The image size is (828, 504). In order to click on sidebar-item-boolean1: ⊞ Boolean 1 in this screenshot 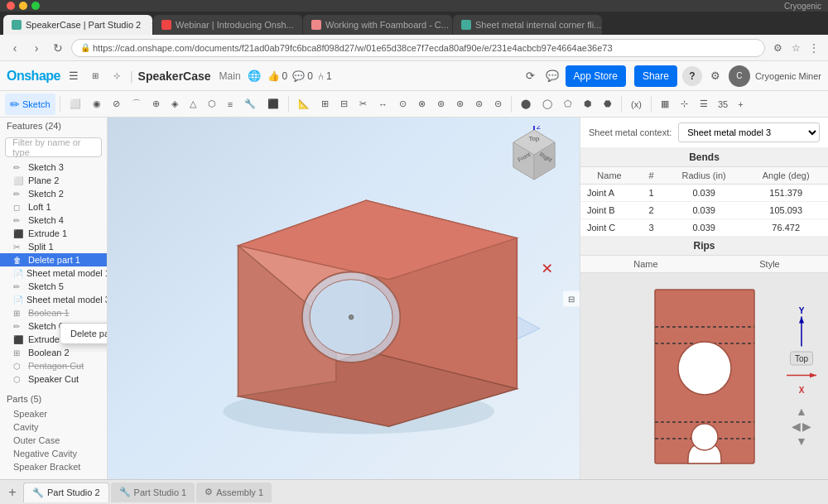, I will do `click(53, 313)`.